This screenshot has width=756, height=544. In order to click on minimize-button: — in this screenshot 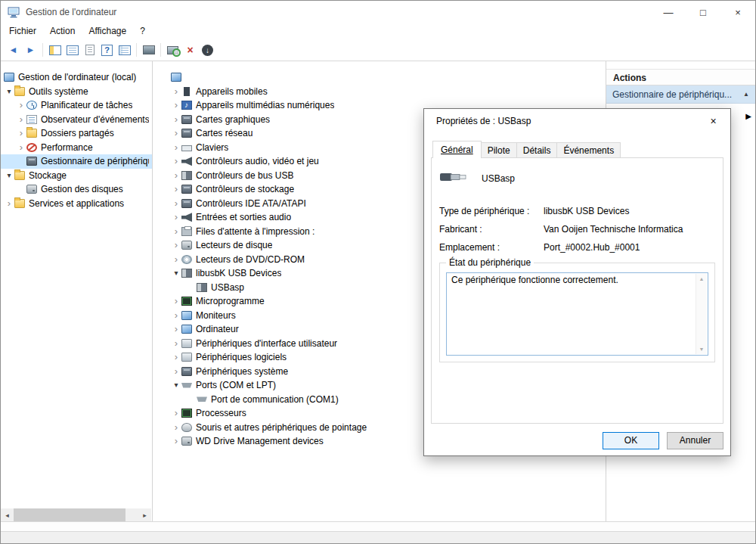, I will do `click(668, 12)`.